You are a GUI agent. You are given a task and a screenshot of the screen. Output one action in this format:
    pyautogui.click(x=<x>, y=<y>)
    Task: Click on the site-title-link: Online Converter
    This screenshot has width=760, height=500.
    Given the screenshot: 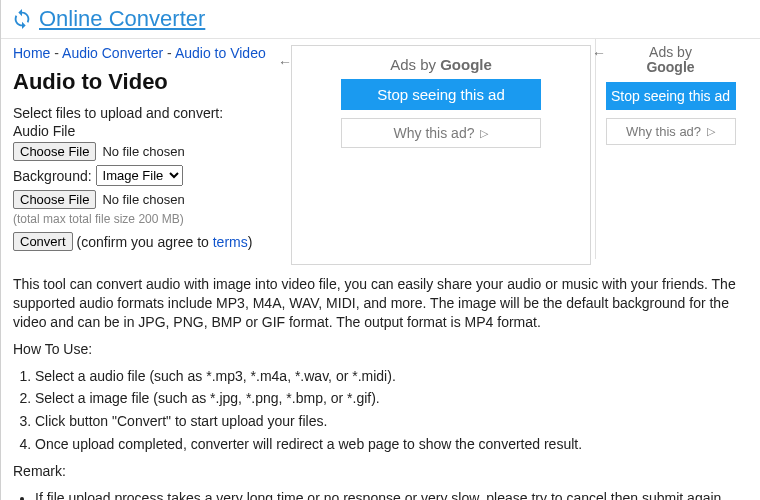 What is the action you would take?
    pyautogui.click(x=122, y=19)
    